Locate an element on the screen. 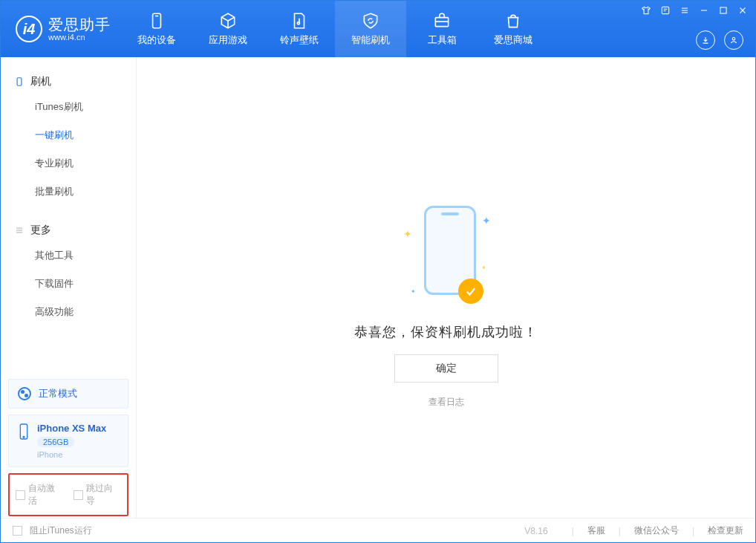 Image resolution: width=756 pixels, height=543 pixels. device-icon is located at coordinates (19, 82).